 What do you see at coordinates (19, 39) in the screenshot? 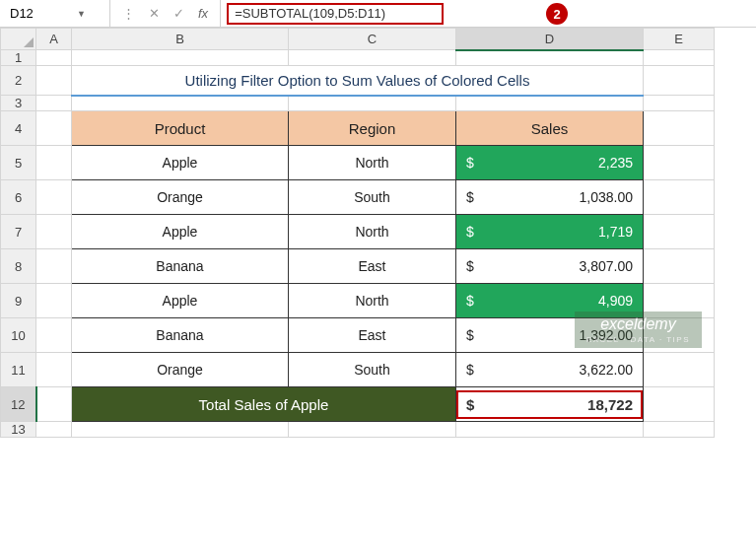
I see `select-all-corner` at bounding box center [19, 39].